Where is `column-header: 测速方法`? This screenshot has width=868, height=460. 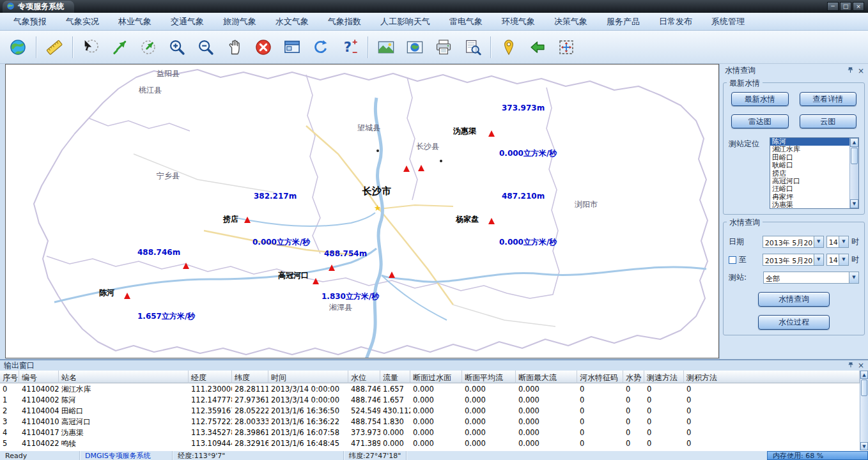 column-header: 测速方法 is located at coordinates (664, 377).